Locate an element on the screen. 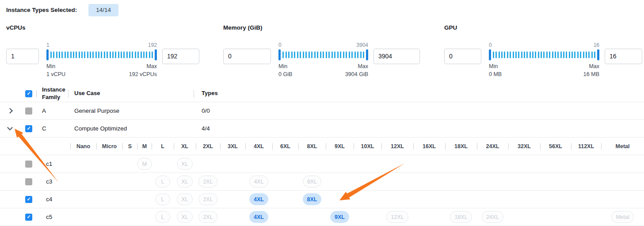 The height and width of the screenshot is (226, 644). memory-min-input is located at coordinates (247, 57).